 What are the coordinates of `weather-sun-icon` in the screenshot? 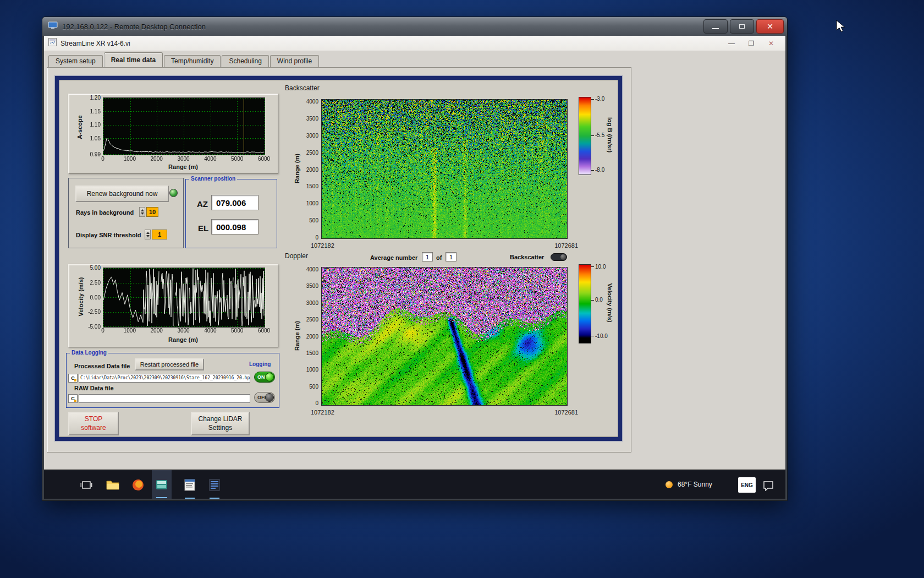 It's located at (669, 484).